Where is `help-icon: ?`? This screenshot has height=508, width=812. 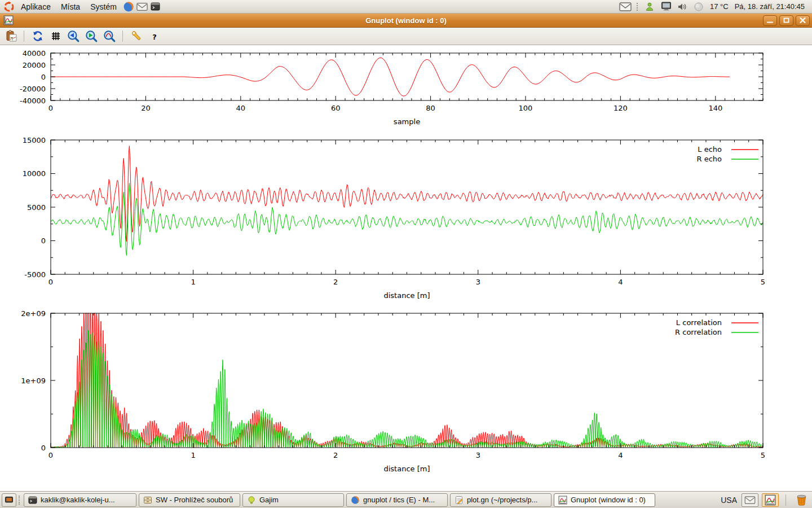 help-icon: ? is located at coordinates (155, 36).